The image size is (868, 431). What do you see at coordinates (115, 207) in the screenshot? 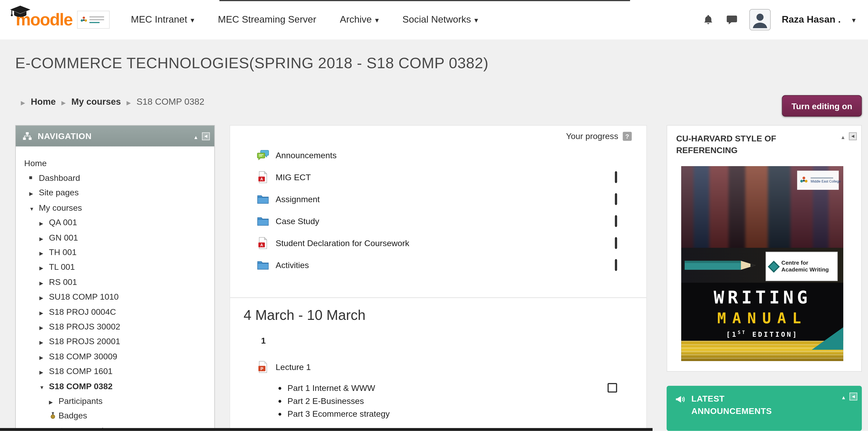
I see `nav-tree-item: My courses` at bounding box center [115, 207].